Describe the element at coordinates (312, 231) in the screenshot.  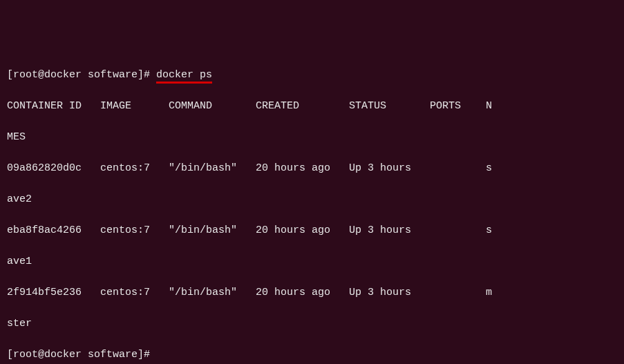
I see `ps-row-2a: eba8f8ac4266 centos:7 "/bin/bash" 20 hou…` at that location.